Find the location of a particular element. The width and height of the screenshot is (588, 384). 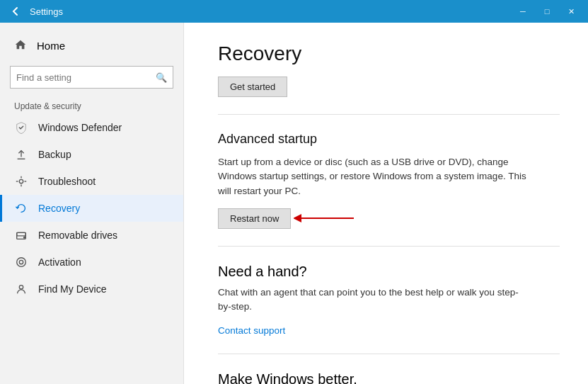

titlebar: Settings ─ □ ✕ is located at coordinates (294, 11).